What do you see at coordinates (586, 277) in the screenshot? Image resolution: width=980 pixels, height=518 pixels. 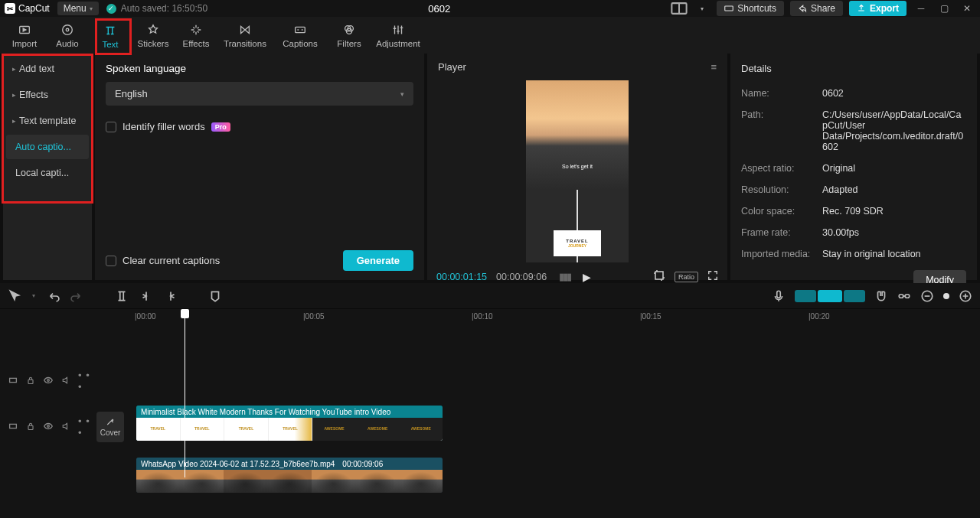 I see `play-button: ▶` at bounding box center [586, 277].